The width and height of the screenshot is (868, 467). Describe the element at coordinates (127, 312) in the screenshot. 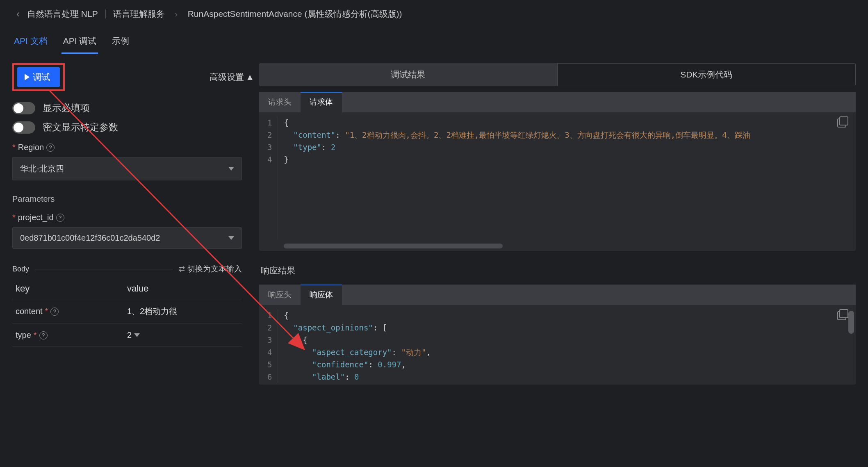

I see `body-params-table: key value content * ? 1、2档动力很 type * ?` at that location.